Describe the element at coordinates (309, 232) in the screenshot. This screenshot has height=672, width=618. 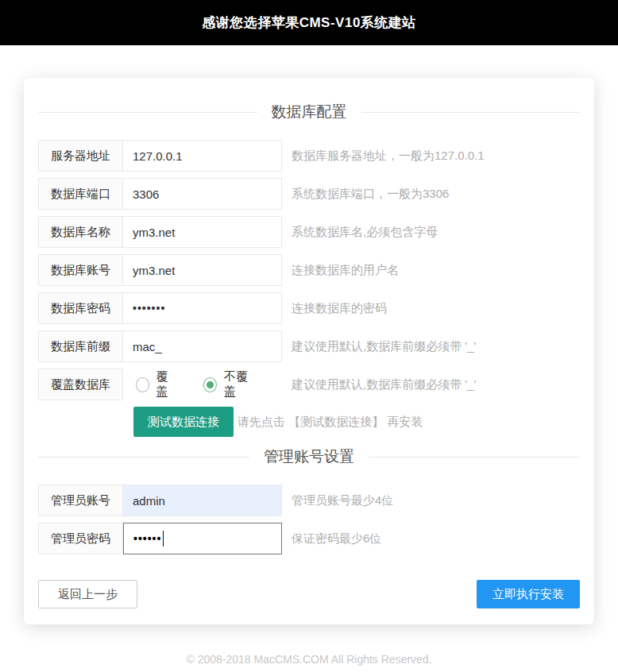
I see `form-row-db-name: 数据库名称 系统数据库名,必须包含字母` at that location.